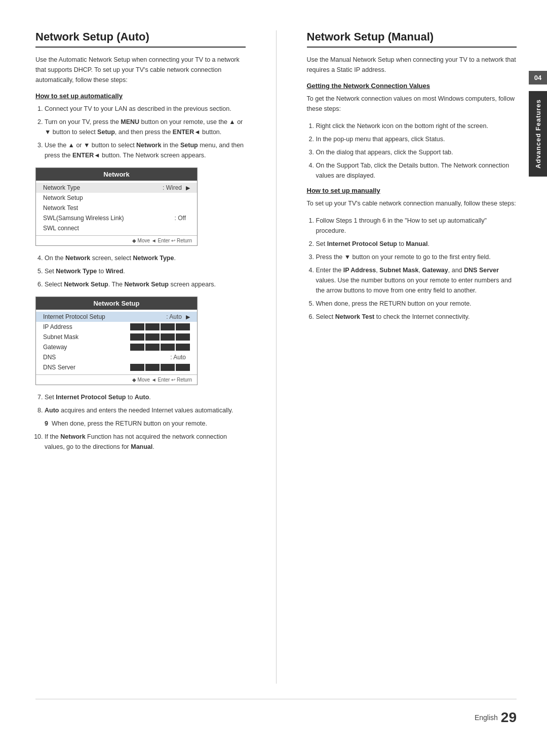 This screenshot has height=756, width=547. Describe the element at coordinates (145, 397) in the screenshot. I see `auto-step-7: Set Internet Protocol Setup to Auto.` at that location.